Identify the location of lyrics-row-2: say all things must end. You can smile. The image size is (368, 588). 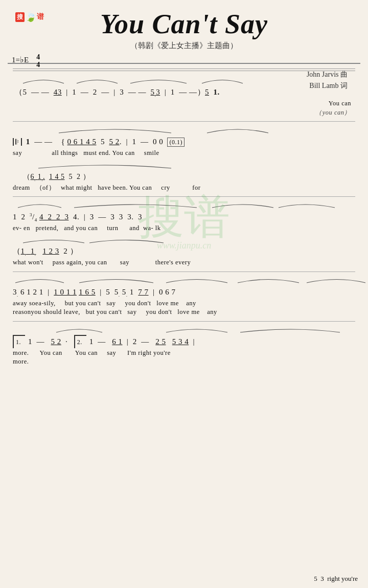
(184, 153).